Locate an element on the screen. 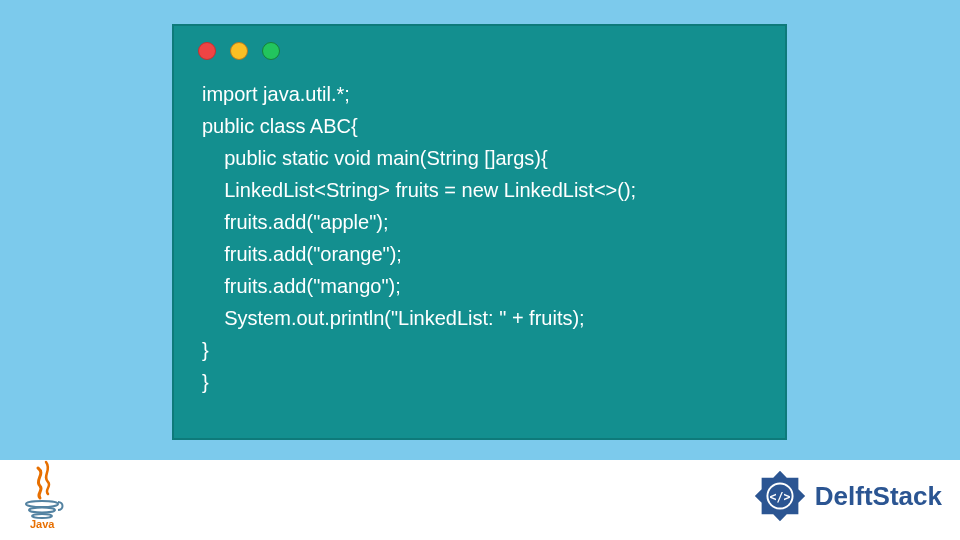  code-line: fruits.add("apple"); is located at coordinates (296, 222).